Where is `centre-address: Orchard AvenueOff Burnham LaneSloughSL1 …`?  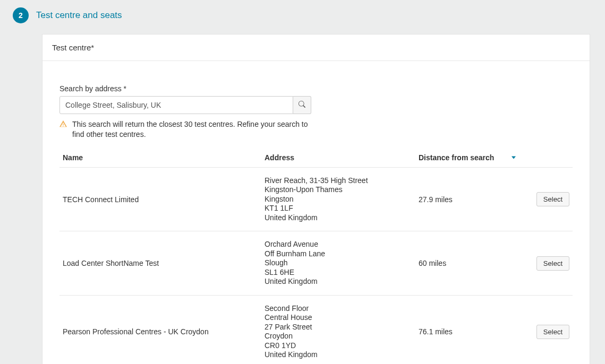
centre-address: Orchard AvenueOff Burnham LaneSloughSL1 … is located at coordinates (338, 263).